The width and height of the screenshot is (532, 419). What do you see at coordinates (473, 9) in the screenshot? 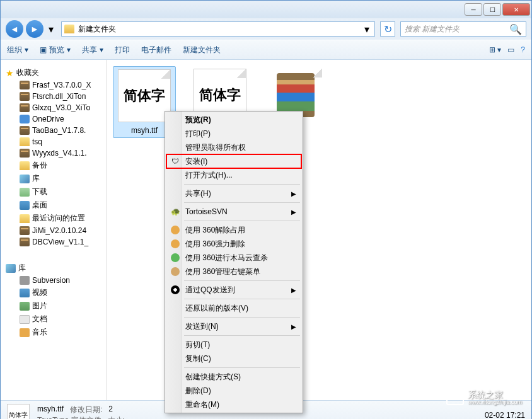
I see `minimize-button: ─` at bounding box center [473, 9].